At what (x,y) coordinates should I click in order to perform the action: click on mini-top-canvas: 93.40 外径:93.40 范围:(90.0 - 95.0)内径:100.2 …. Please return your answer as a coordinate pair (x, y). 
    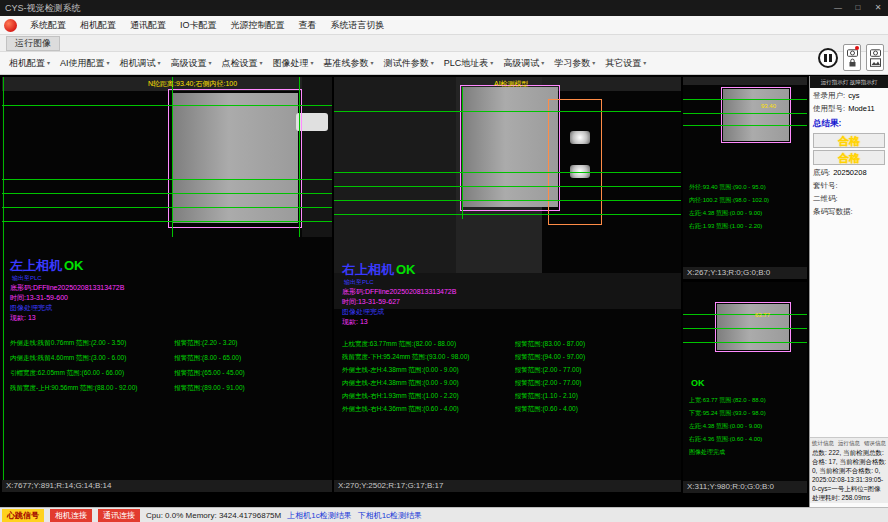
    Looking at the image, I should click on (745, 172).